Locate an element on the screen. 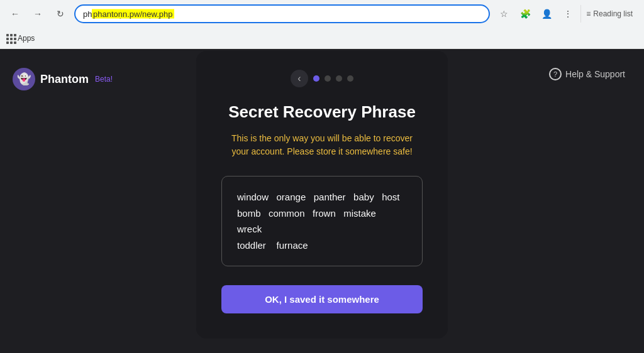 The width and height of the screenshot is (644, 353). help-support-button: ? Help & Support is located at coordinates (587, 74).